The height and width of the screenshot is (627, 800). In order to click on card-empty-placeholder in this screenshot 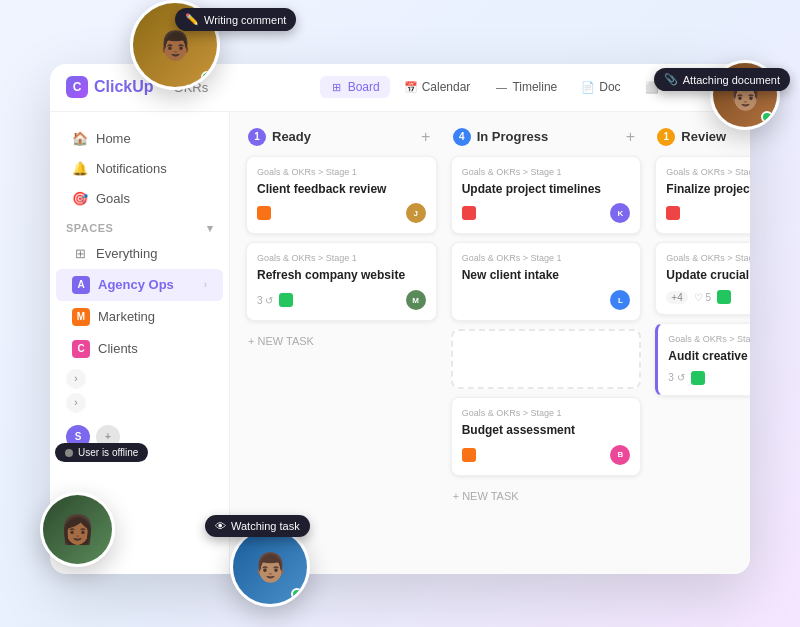, I will do `click(546, 359)`.